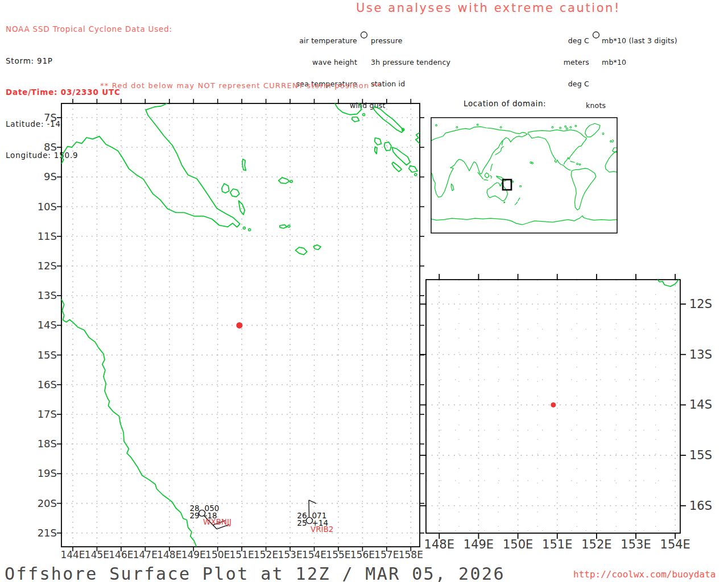 This screenshot has width=728, height=582. What do you see at coordinates (507, 185) in the screenshot?
I see `domain-rectangle` at bounding box center [507, 185].